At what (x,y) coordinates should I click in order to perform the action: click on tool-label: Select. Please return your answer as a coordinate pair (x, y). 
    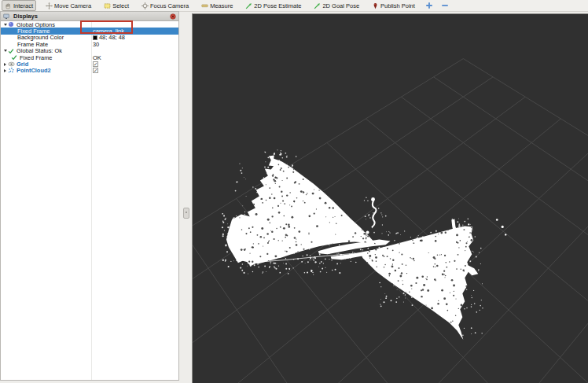
    Looking at the image, I should click on (121, 6).